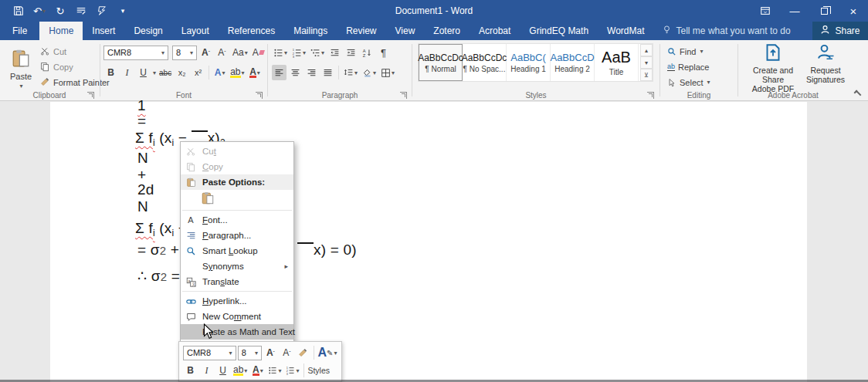  Describe the element at coordinates (237, 282) in the screenshot. I see `menu-item-translate: Translate` at that location.